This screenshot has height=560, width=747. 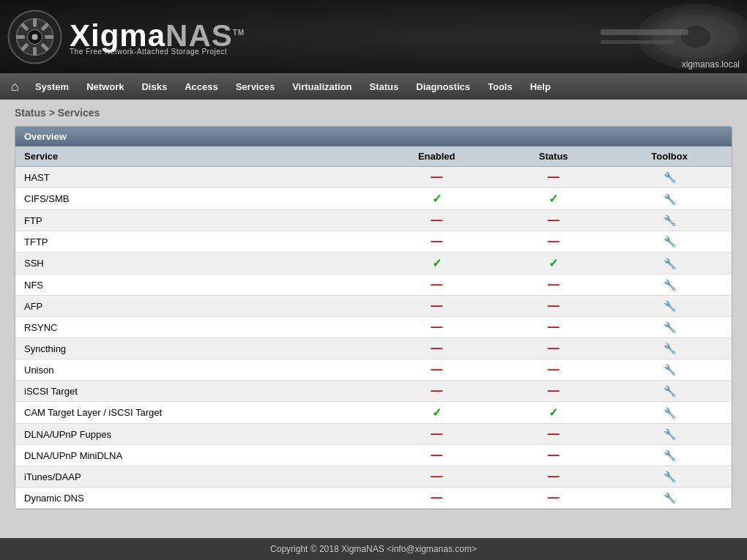 I want to click on nav-network: Network, so click(x=105, y=86).